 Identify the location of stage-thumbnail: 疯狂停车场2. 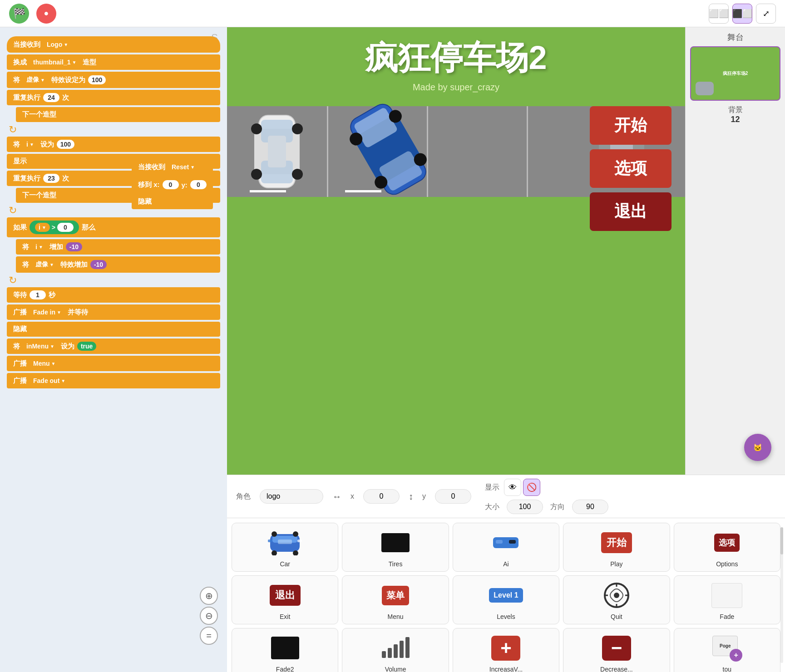
(736, 74).